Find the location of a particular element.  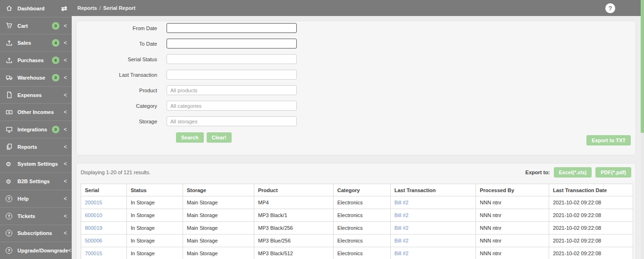

breadcrumb-page: Serial Report is located at coordinates (119, 8).